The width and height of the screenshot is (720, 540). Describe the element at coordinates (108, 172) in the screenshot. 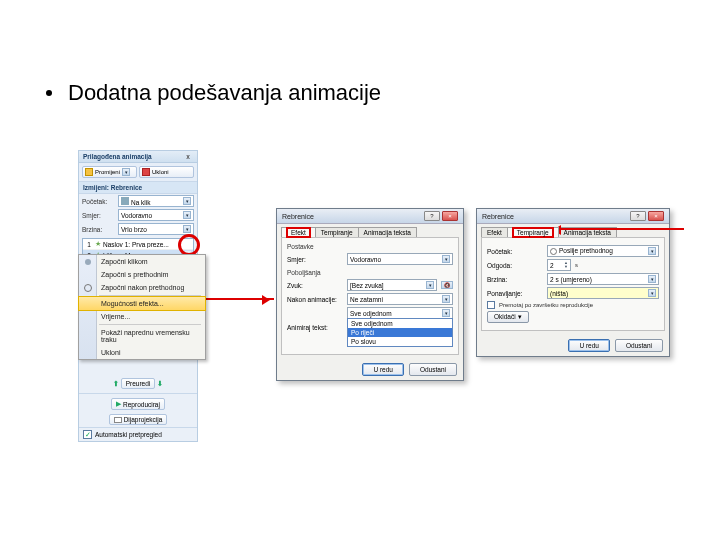

I see `change-label: Promijeni` at that location.